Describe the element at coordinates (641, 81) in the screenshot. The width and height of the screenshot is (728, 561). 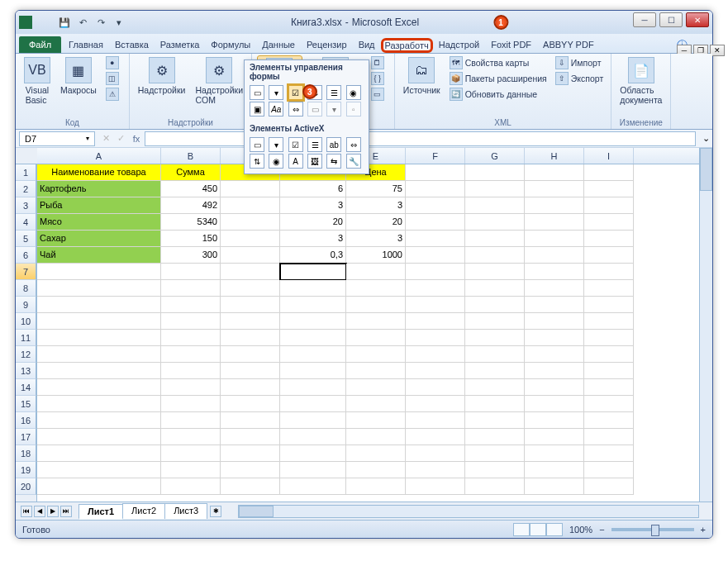
I see `document-panel-button: 📄Область документа` at that location.